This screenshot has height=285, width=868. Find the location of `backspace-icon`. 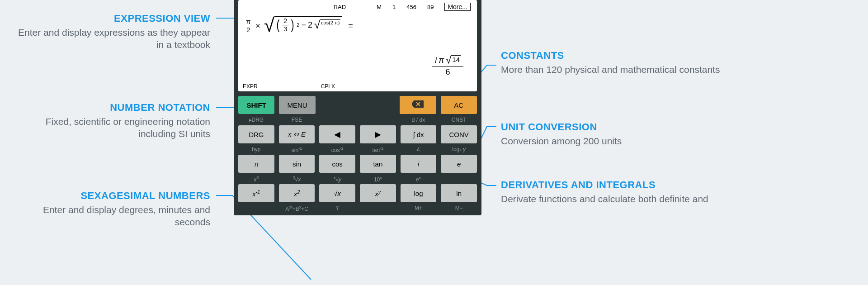

backspace-icon is located at coordinates (418, 104).